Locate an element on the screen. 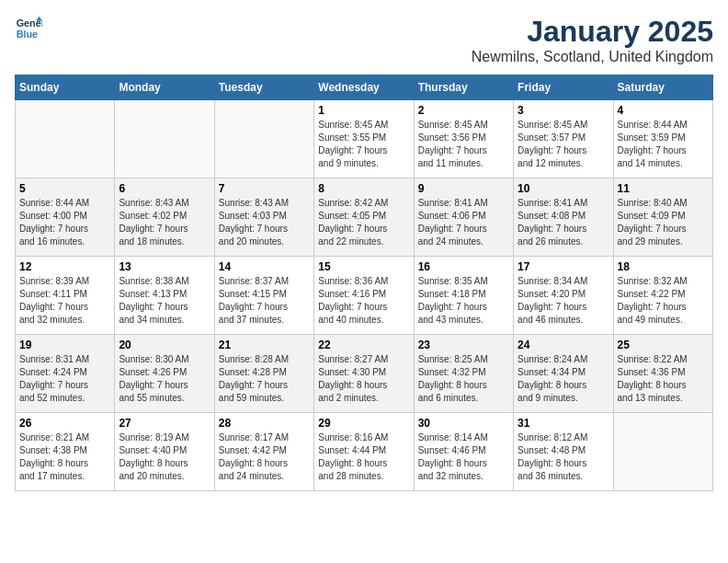 The width and height of the screenshot is (728, 563). table-row: 8Sunrise: 8:42 AM Sunset: 4:05 PM Daylig… is located at coordinates (364, 217).